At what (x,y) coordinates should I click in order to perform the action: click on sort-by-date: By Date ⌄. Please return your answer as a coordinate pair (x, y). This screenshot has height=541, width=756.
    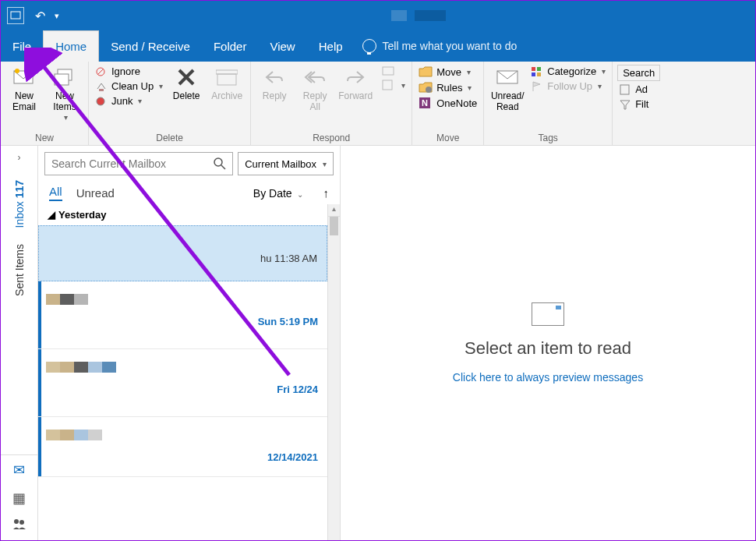
    Looking at the image, I should click on (278, 193).